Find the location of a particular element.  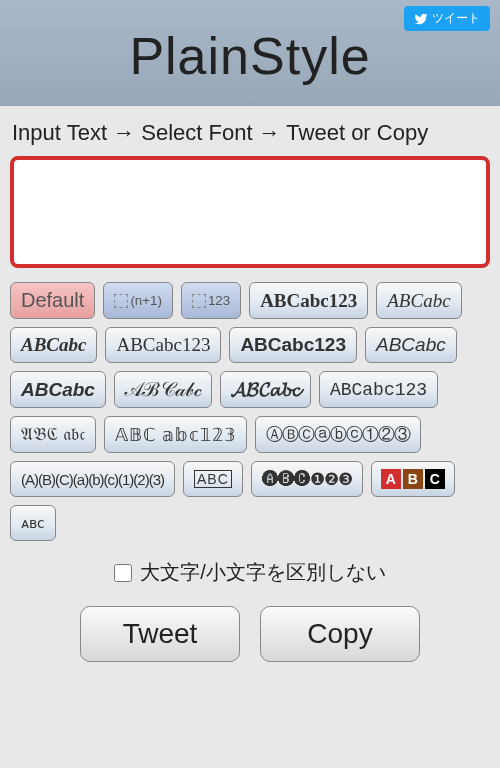

font-smallcaps-button: ᴀʙᴄ is located at coordinates (33, 523).